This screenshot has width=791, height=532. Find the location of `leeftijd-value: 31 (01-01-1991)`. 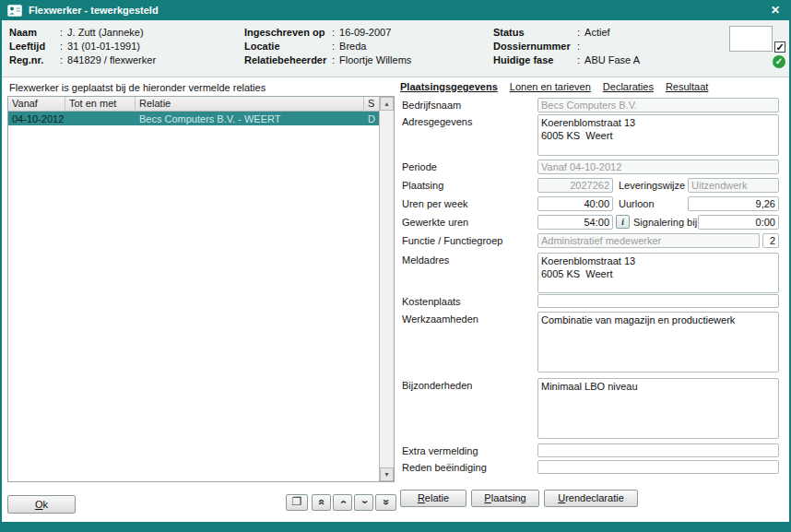

leeftijd-value: 31 (01-01-1991) is located at coordinates (103, 46).